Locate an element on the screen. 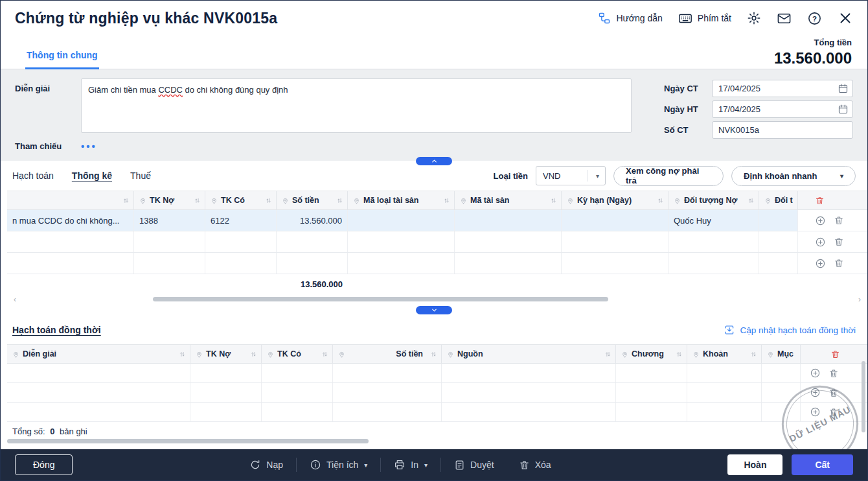  update-simultaneous-link: Cập nhật hạch toán đồng thời is located at coordinates (790, 330).